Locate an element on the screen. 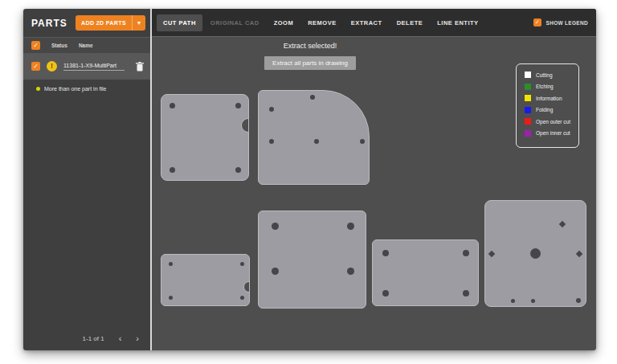 Image resolution: width=617 pixels, height=364 pixels. toolbar-button-extract: EXTRACT is located at coordinates (366, 22).